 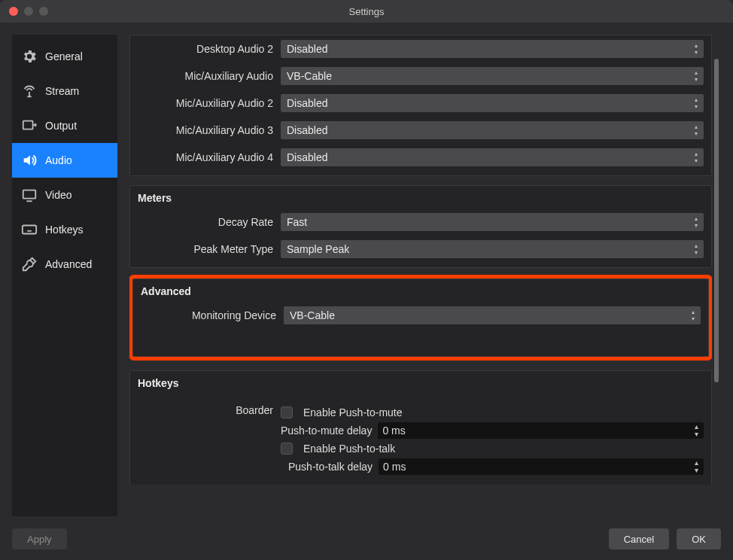 I want to click on window-controls, so click(x=24, y=11).